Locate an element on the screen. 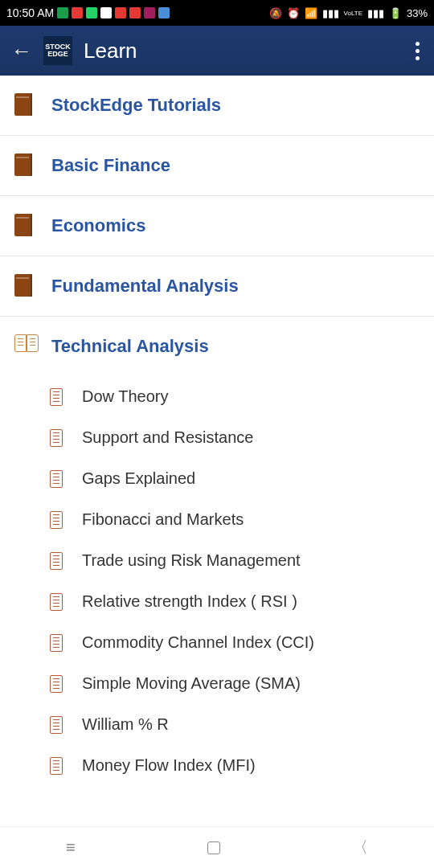  category-label: StockEdge Tutorials is located at coordinates (137, 105).